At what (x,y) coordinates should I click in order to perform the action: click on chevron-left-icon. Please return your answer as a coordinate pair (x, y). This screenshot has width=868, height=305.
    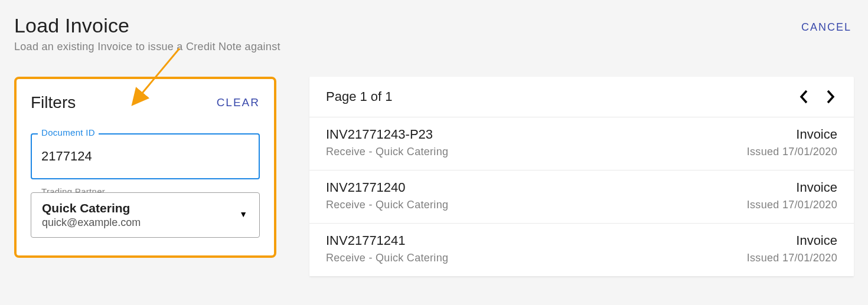
    Looking at the image, I should click on (804, 97).